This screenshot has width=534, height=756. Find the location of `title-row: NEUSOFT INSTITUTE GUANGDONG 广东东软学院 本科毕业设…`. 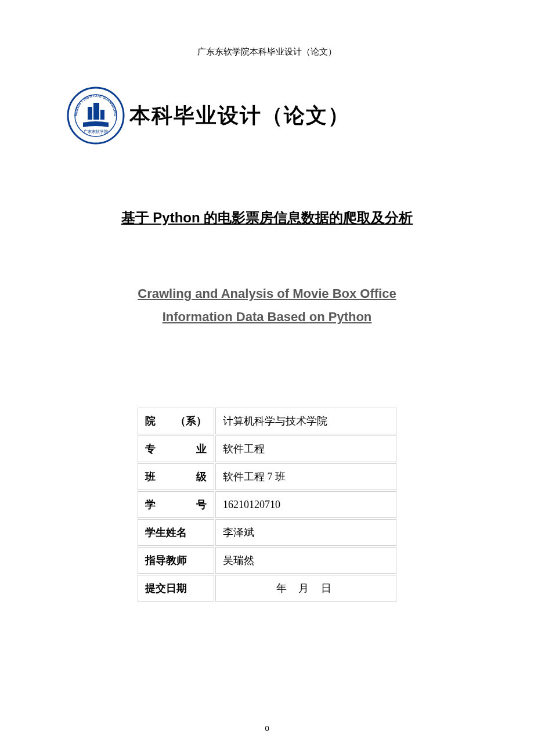

title-row: NEUSOFT INSTITUTE GUANGDONG 广东东软学院 本科毕业设… is located at coordinates (267, 116).